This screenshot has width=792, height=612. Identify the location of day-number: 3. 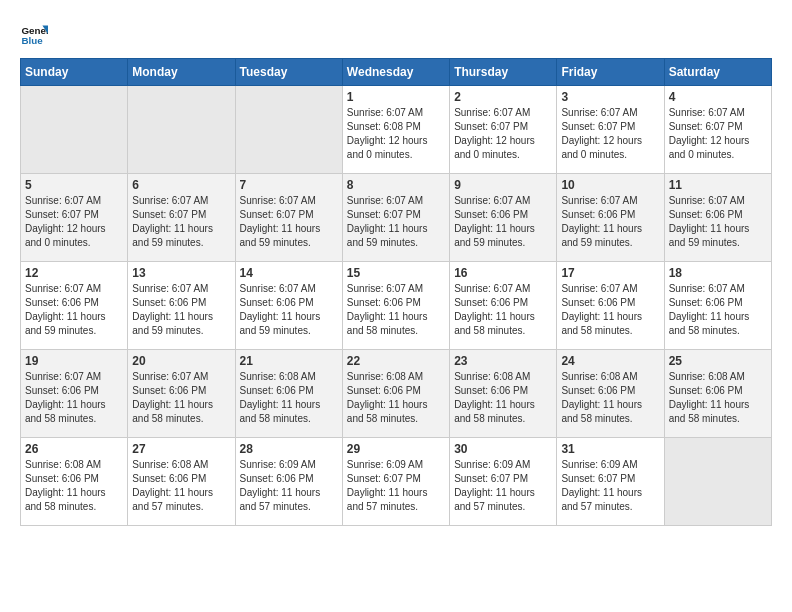
(610, 97).